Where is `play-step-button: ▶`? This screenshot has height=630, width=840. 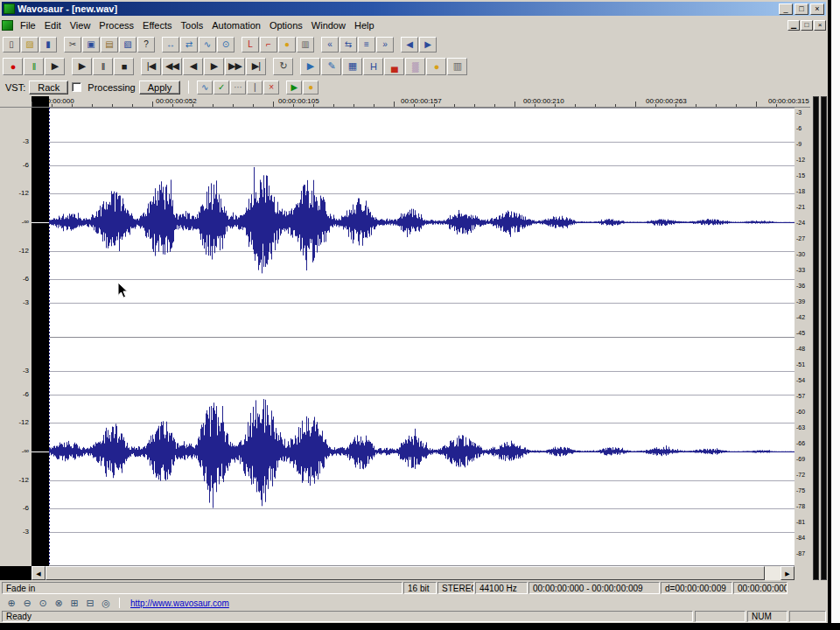
play-step-button: ▶ is located at coordinates (54, 66).